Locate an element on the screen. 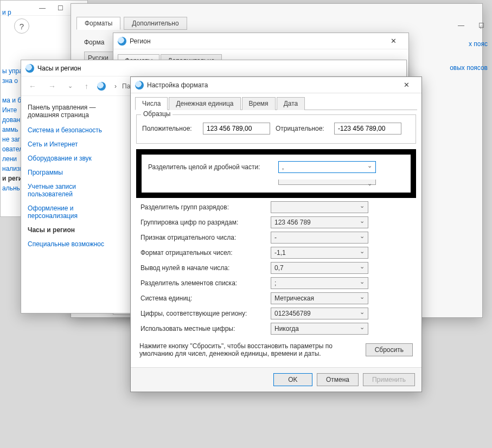  title-main: Настройка формата is located at coordinates (271, 85).